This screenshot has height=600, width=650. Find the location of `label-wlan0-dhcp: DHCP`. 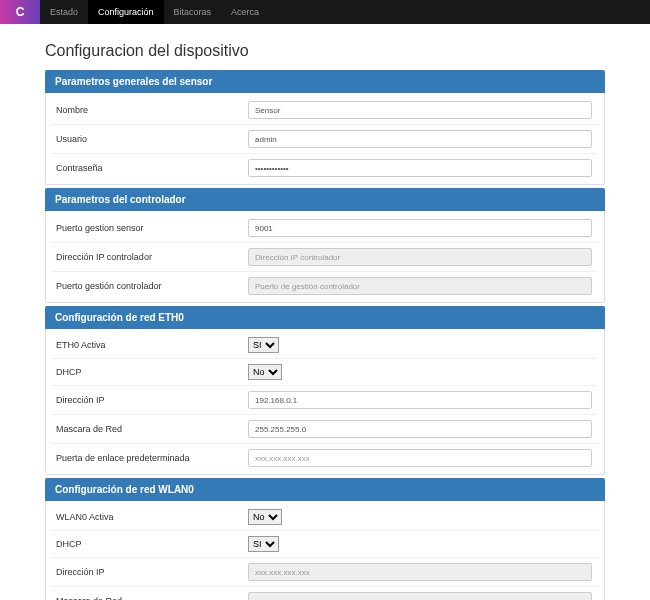

label-wlan0-dhcp: DHCP is located at coordinates (147, 544).